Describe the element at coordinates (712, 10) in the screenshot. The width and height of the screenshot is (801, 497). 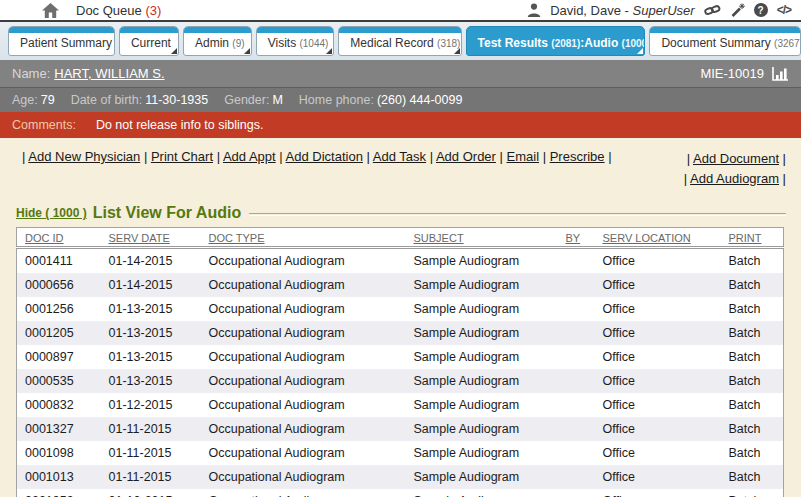
I see `link-icon` at that location.